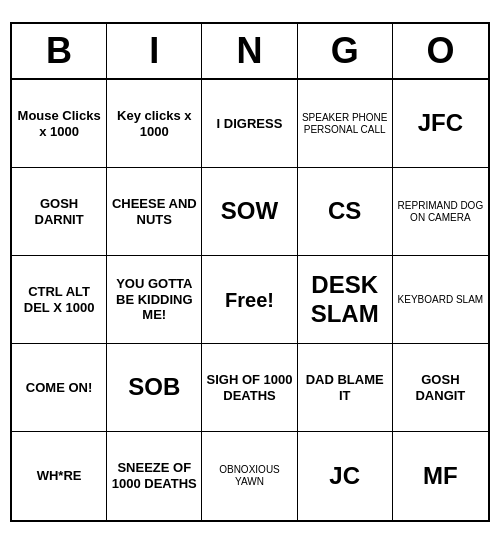 The image size is (500, 544). I want to click on header-letter: O, so click(440, 51).